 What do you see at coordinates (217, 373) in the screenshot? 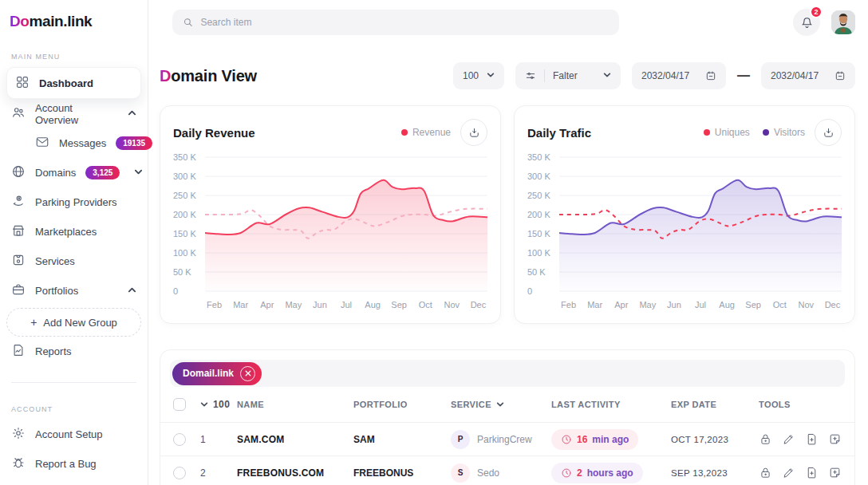
I see `filter-chip-domail-link: Domail.link` at bounding box center [217, 373].